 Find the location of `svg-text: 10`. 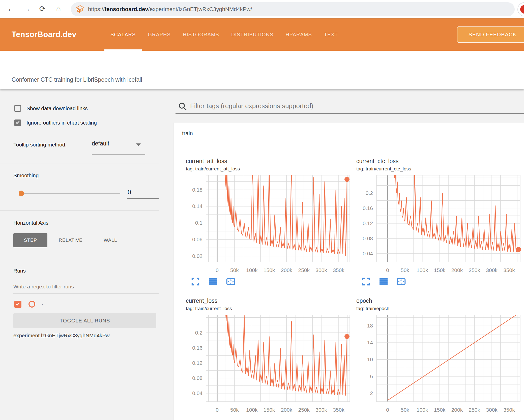

svg-text: 10 is located at coordinates (370, 359).